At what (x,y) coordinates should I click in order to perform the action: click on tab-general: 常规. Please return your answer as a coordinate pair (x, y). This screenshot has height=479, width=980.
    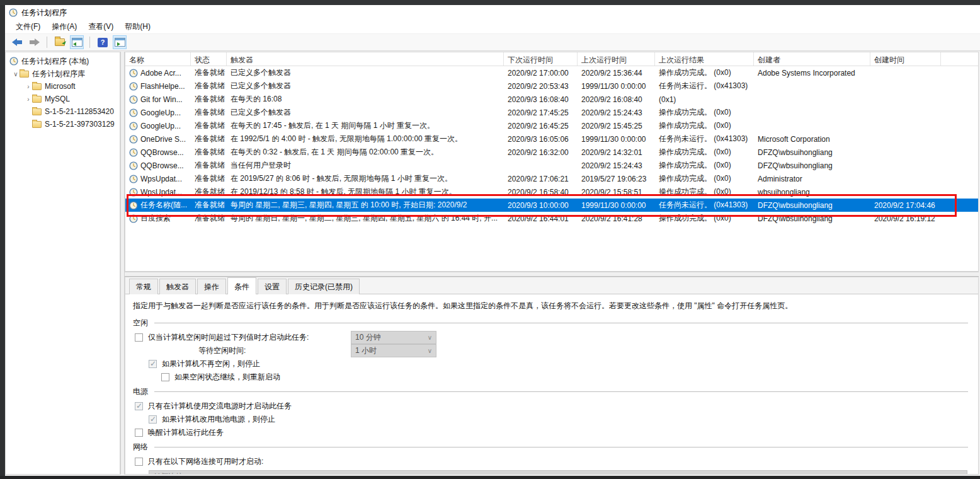
    Looking at the image, I should click on (144, 286).